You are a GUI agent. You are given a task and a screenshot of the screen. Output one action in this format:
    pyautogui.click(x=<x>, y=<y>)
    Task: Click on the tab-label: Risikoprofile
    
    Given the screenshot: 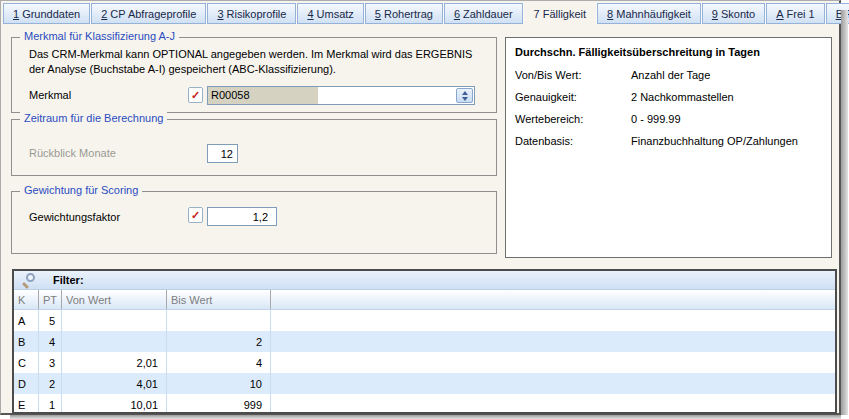 What is the action you would take?
    pyautogui.click(x=257, y=14)
    